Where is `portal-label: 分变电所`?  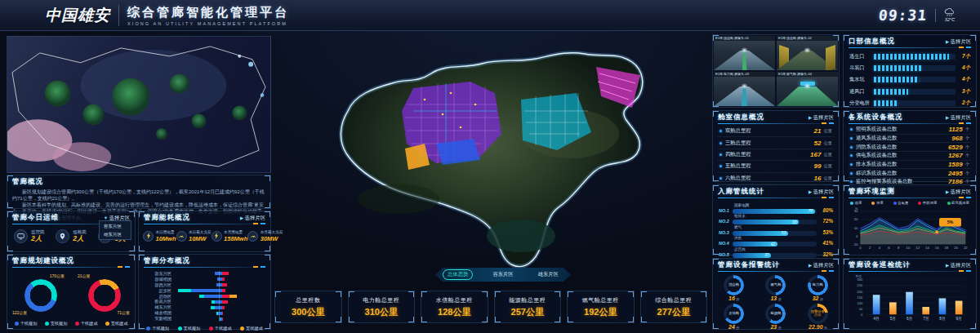
portal-label: 分变电所 is located at coordinates (862, 103).